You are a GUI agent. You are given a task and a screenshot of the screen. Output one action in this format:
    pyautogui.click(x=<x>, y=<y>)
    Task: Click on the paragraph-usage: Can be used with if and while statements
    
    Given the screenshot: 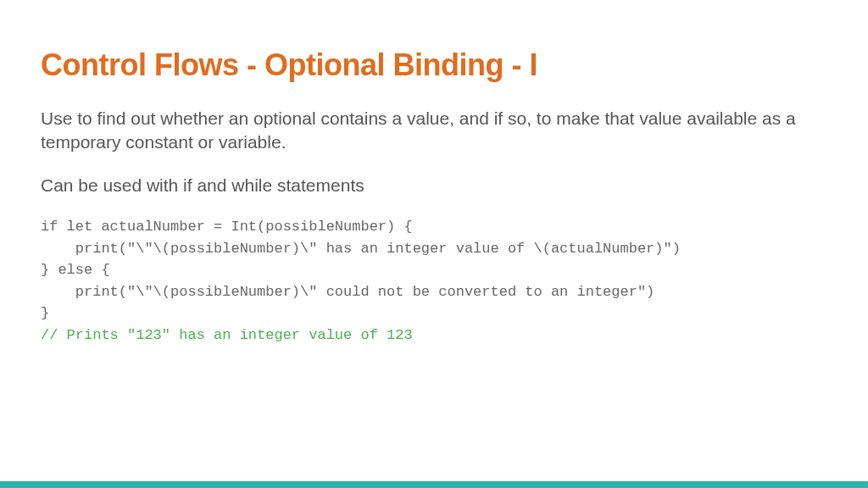 What is the action you would take?
    pyautogui.click(x=434, y=186)
    